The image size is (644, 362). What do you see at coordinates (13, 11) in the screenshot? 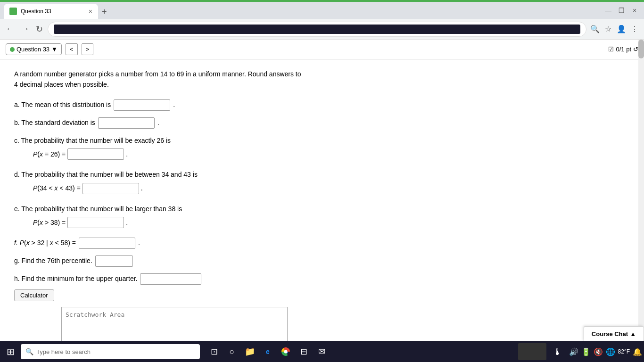
I see `tab-favicon` at bounding box center [13, 11].